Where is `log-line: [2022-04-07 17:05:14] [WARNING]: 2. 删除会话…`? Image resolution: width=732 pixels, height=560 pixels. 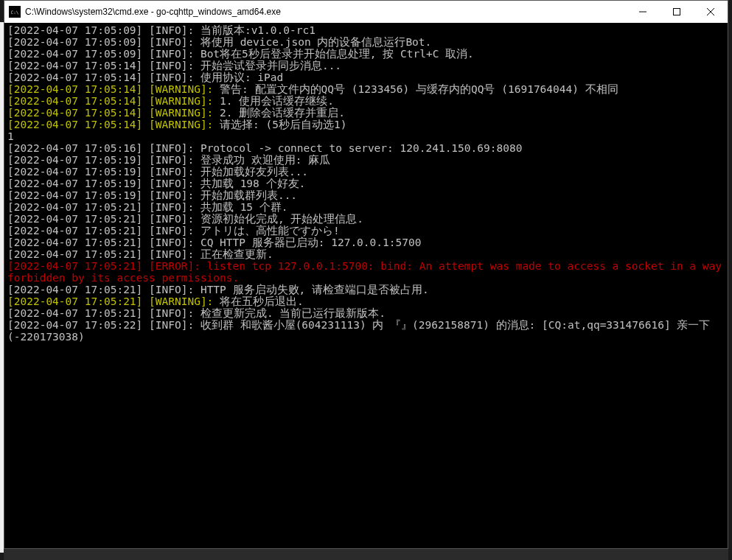 log-line: [2022-04-07 17:05:14] [WARNING]: 2. 删除会话… is located at coordinates (367, 113).